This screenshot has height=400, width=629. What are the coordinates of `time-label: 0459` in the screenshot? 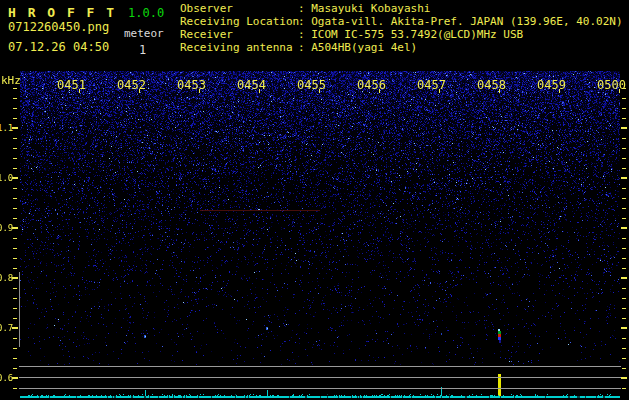 It's located at (552, 85).